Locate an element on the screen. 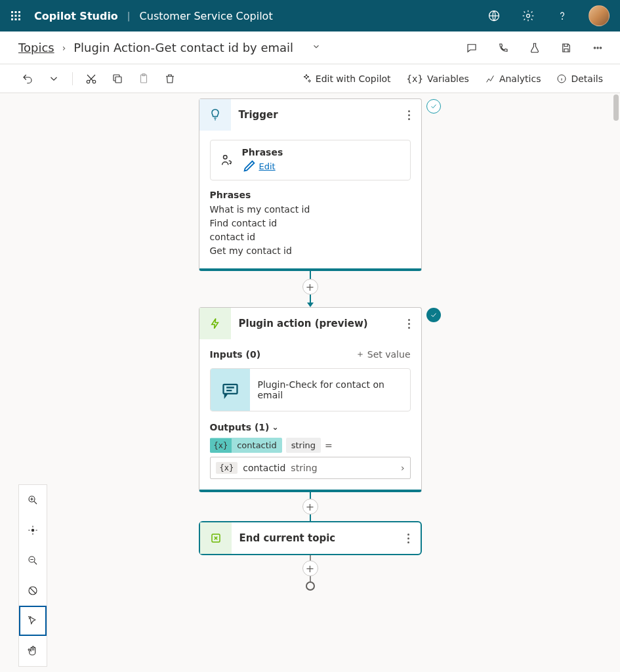 The image size is (620, 672). analytics-button: Analytics is located at coordinates (513, 79).